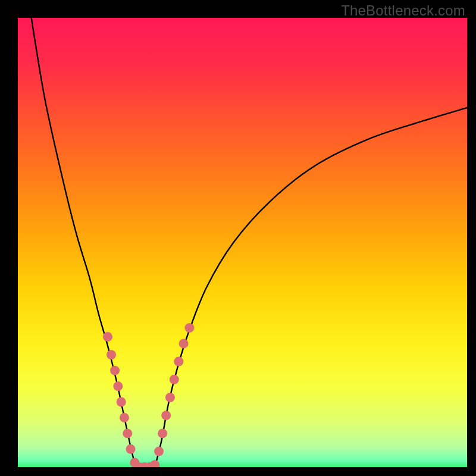 The width and height of the screenshot is (476, 476). What do you see at coordinates (403, 11) in the screenshot?
I see `watermark-text: TheBottleneck.com` at bounding box center [403, 11].